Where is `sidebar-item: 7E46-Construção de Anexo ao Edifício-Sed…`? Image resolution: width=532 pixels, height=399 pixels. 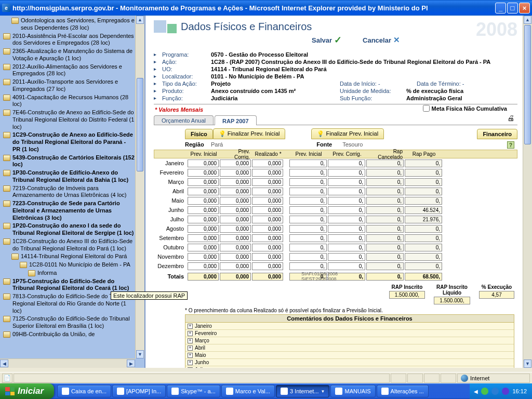 sidebar-item: 7E46-Construção de Anexo ao Edifício-Sed… is located at coordinates (69, 119).